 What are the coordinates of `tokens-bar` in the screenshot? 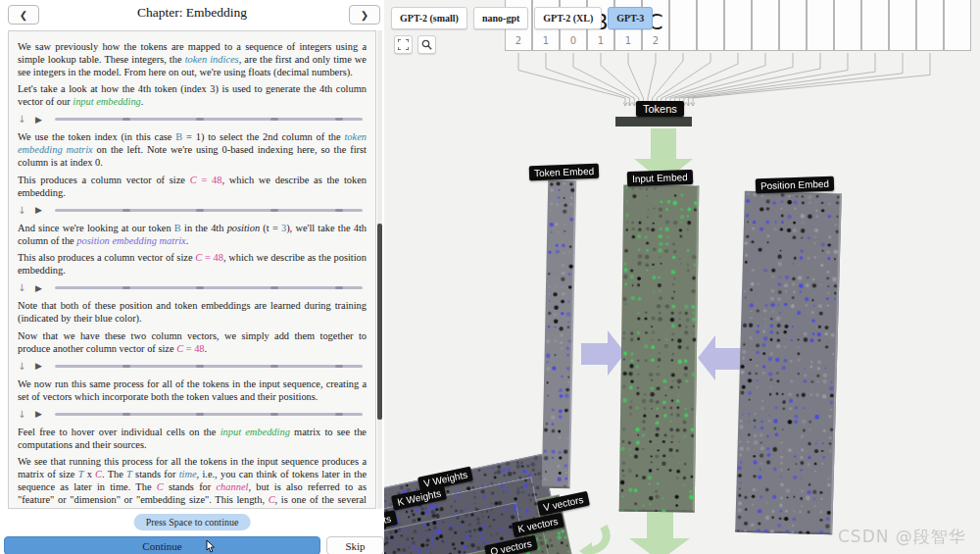 It's located at (654, 122).